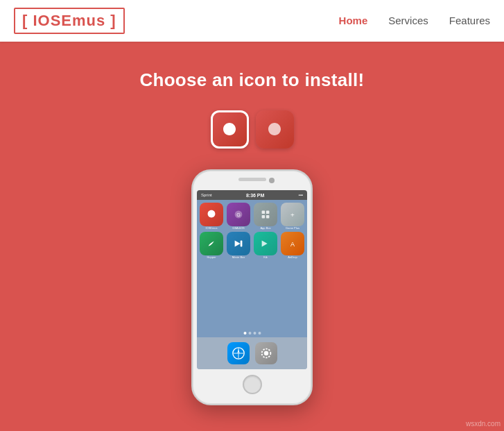 The width and height of the screenshot is (504, 431). What do you see at coordinates (293, 246) in the screenshot?
I see `list-item: A AirDrop` at bounding box center [293, 246].